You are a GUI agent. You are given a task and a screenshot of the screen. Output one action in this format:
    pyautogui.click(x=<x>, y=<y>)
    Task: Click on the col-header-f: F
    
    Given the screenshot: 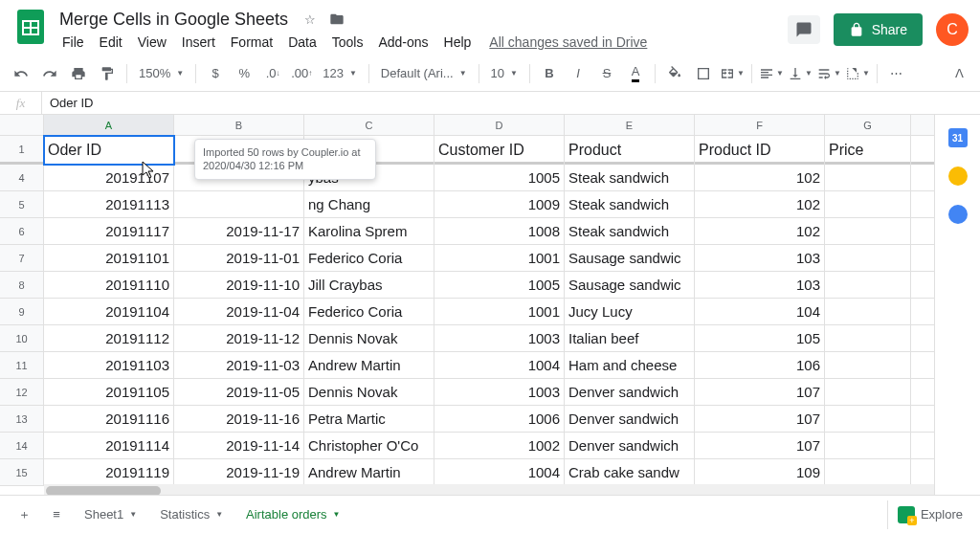 What is the action you would take?
    pyautogui.click(x=760, y=124)
    